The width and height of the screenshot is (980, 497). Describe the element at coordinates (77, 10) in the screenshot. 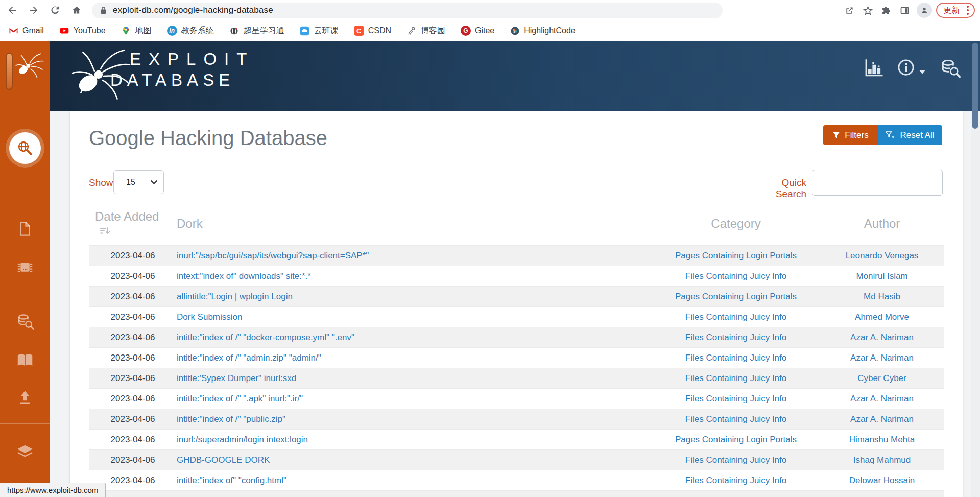

I see `home-button` at that location.